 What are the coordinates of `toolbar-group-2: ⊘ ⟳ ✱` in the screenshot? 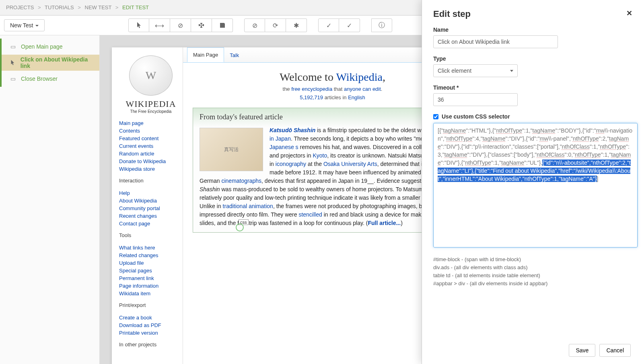 It's located at (276, 25).